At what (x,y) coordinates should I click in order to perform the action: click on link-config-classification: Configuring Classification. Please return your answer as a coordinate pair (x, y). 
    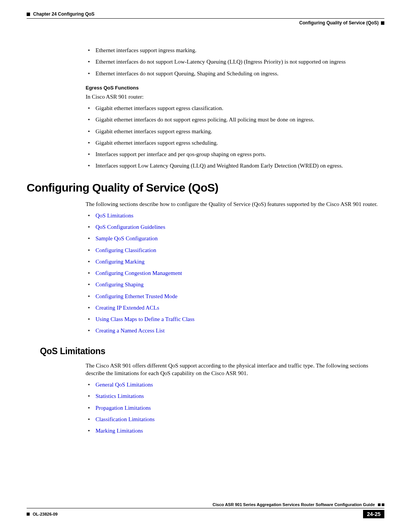
    Looking at the image, I should click on (126, 250).